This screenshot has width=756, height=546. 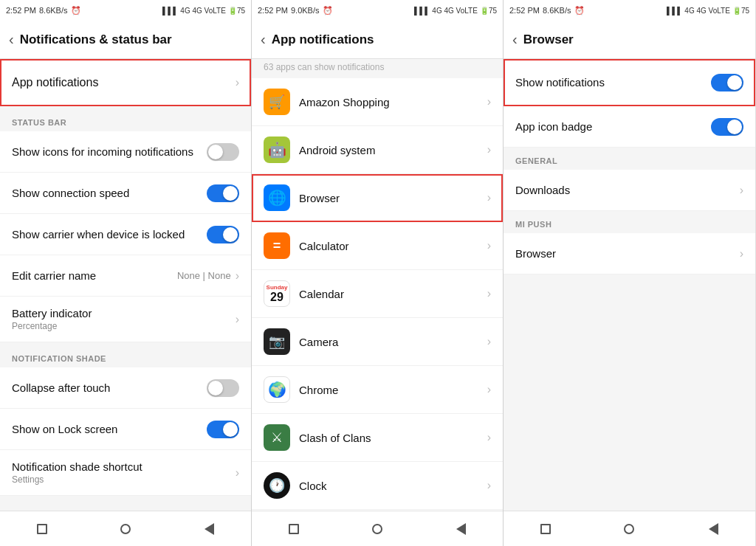 What do you see at coordinates (126, 152) in the screenshot?
I see `show-icons-item: Show icons for incoming notifications` at bounding box center [126, 152].